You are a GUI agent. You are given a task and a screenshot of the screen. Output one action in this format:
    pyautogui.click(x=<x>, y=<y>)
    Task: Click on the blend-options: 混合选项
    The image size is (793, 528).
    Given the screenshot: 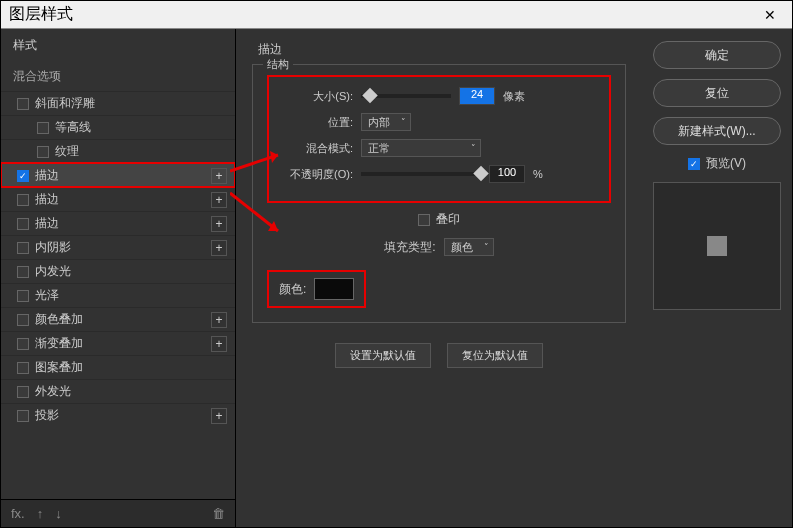 What is the action you would take?
    pyautogui.click(x=118, y=76)
    